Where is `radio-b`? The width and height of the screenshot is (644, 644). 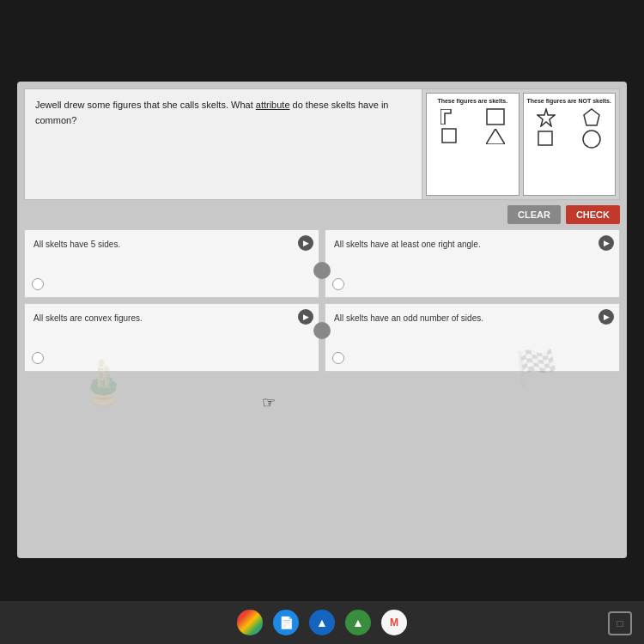
radio-b is located at coordinates (338, 284).